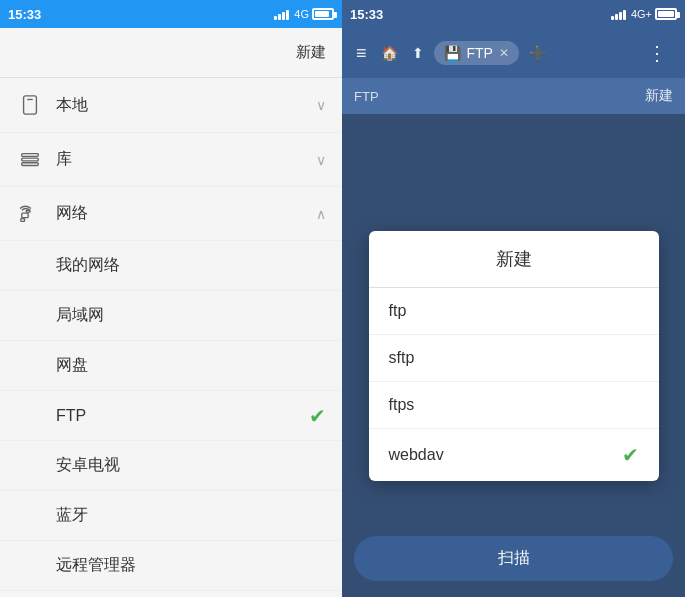 This screenshot has height=597, width=685. What do you see at coordinates (186, 214) in the screenshot?
I see `network-label: 网络` at bounding box center [186, 214].